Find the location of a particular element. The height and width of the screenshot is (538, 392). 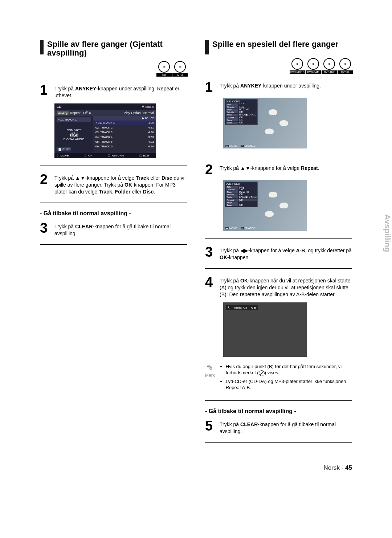

cd-logo-icon: COMPACTdıṡċDIGITAL AUDIO is located at coordinates (74, 135).